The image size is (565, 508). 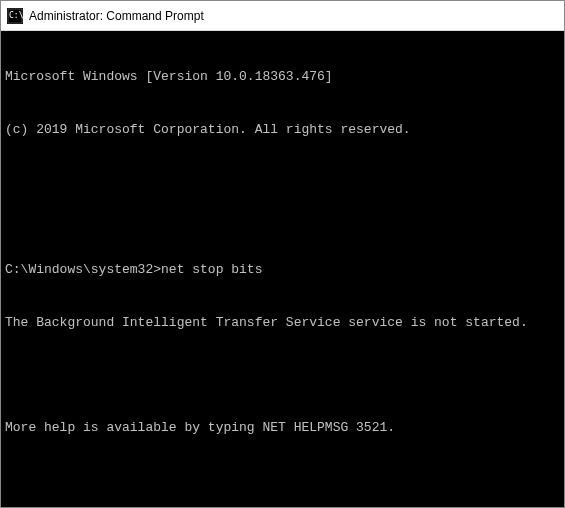 I want to click on prompt-text: C:\Windows\system32>, so click(x=83, y=270).